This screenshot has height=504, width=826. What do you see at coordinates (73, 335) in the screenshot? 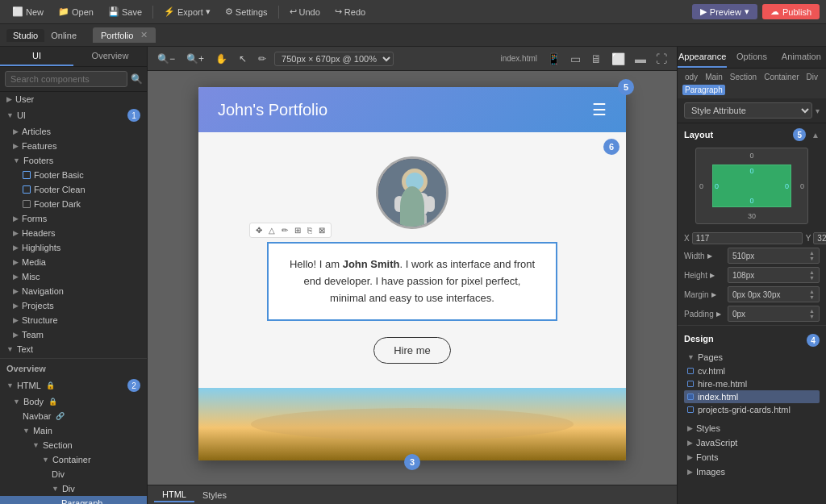
I see `sidebar-item-team: ▶ Team` at bounding box center [73, 335].